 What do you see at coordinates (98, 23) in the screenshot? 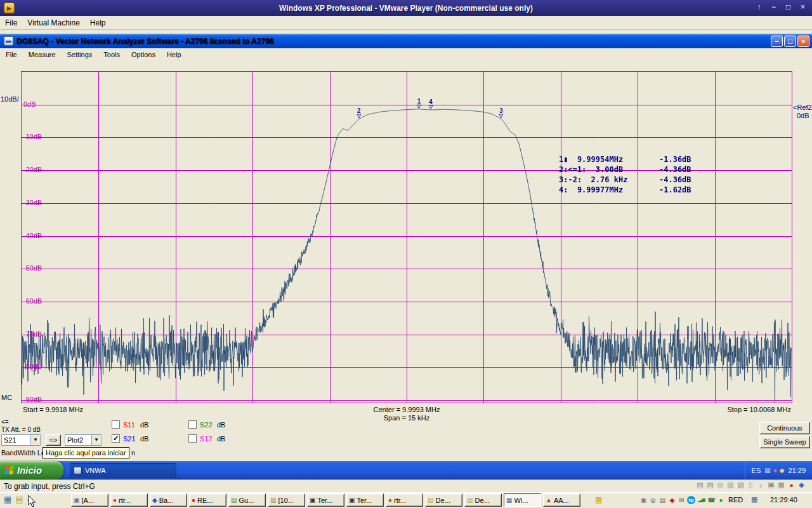
I see `vmware-menu-help: Help` at bounding box center [98, 23].